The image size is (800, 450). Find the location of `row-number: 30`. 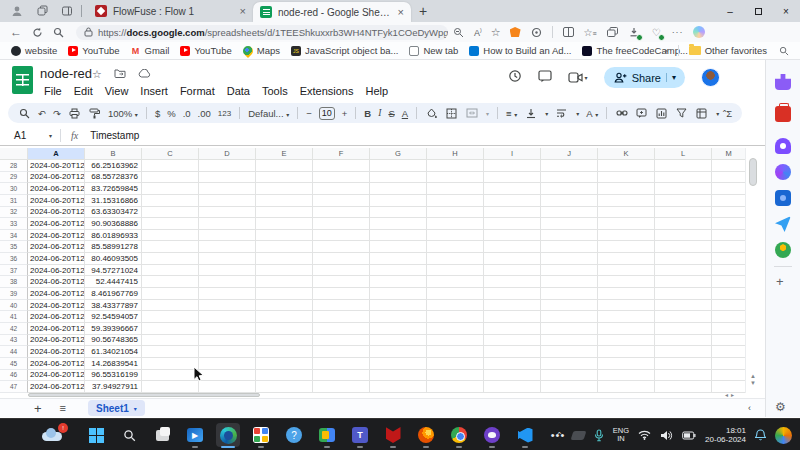

row-number: 30 is located at coordinates (14, 189).